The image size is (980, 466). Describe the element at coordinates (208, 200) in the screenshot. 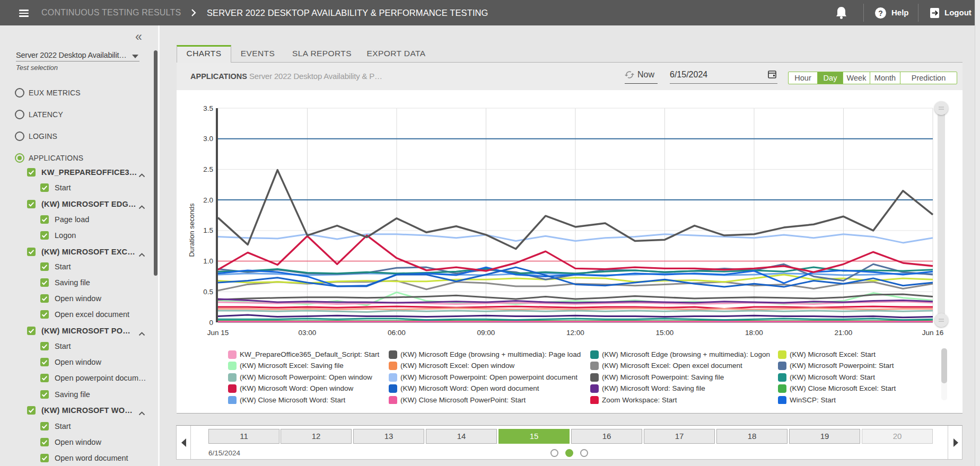

I see `svg-text: 2.0` at that location.